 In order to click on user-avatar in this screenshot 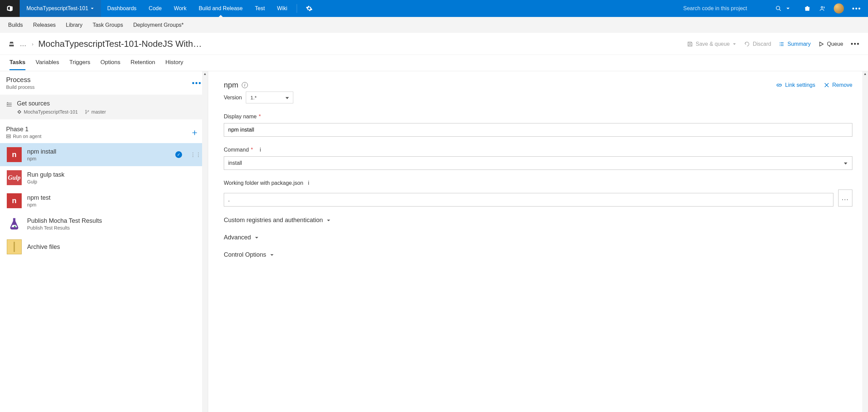, I will do `click(839, 8)`.